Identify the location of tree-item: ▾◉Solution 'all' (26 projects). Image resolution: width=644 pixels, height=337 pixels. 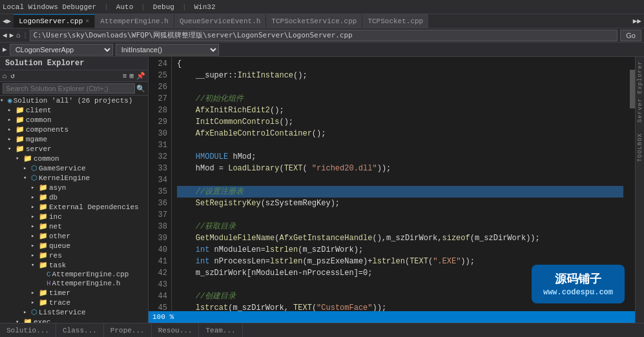
(74, 101).